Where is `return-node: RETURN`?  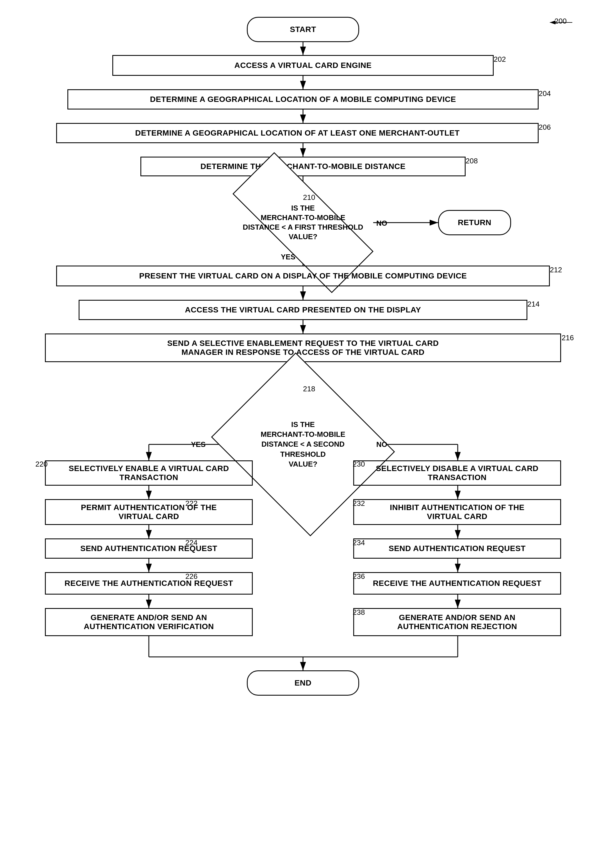
return-node: RETURN is located at coordinates (474, 222).